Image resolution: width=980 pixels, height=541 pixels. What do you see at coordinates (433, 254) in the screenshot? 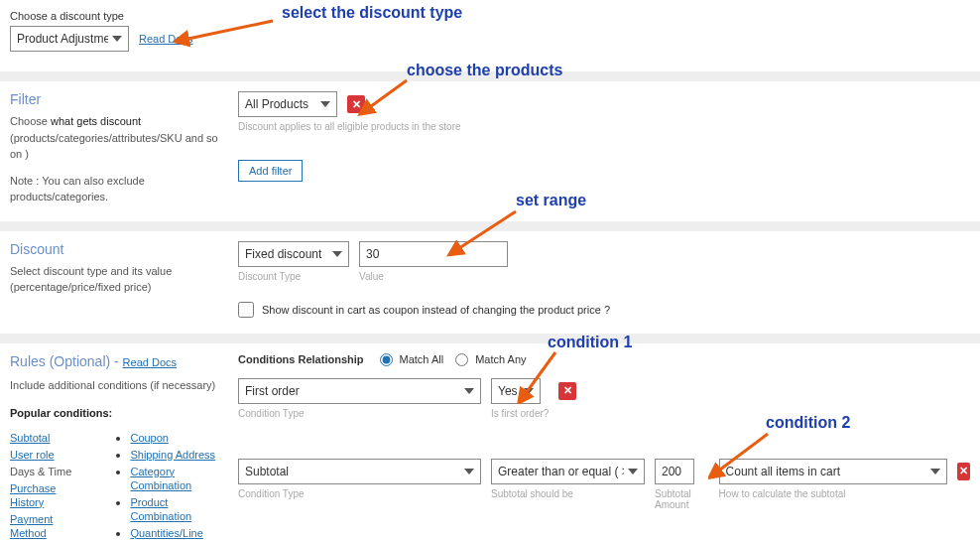
I see `discount-value-input` at bounding box center [433, 254].